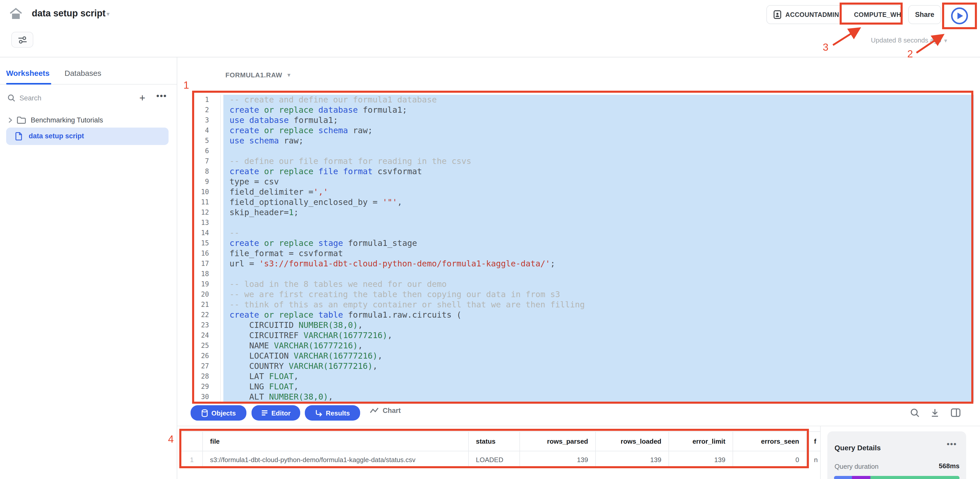  Describe the element at coordinates (579, 294) in the screenshot. I see `code-line: 20-- we are first creating the table the…` at that location.